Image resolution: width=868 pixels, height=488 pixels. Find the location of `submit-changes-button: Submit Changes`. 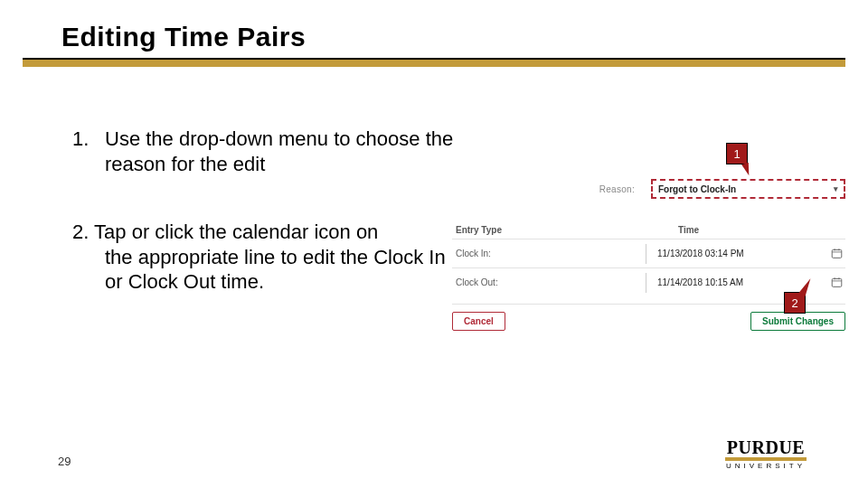

submit-changes-button: Submit Changes is located at coordinates (797, 322).